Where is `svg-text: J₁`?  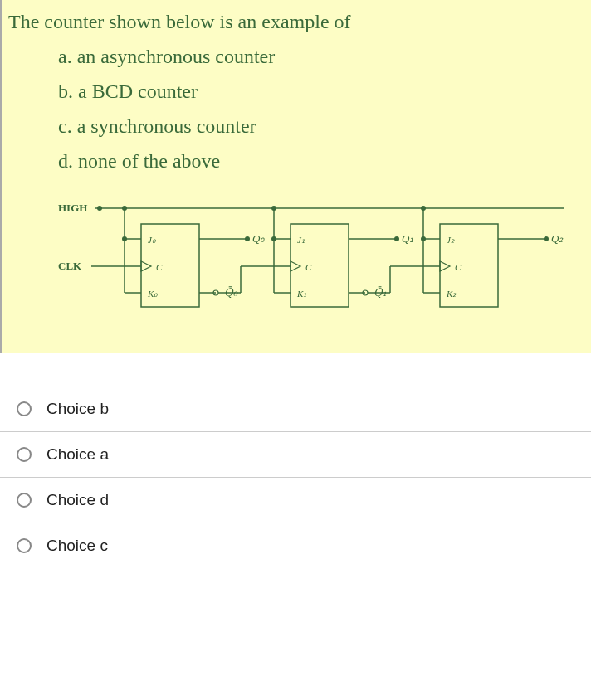
svg-text: J₁ is located at coordinates (300, 240).